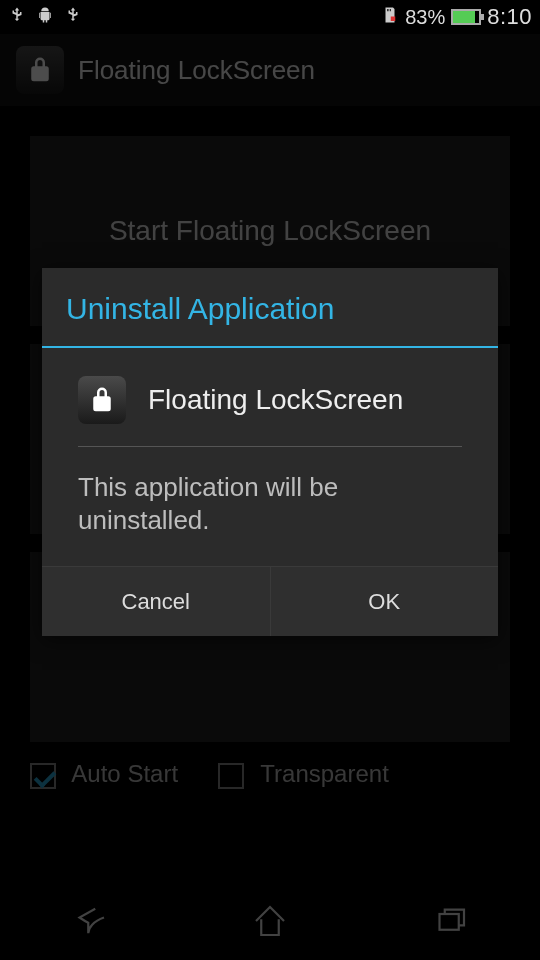  I want to click on clock: 8:10, so click(510, 17).